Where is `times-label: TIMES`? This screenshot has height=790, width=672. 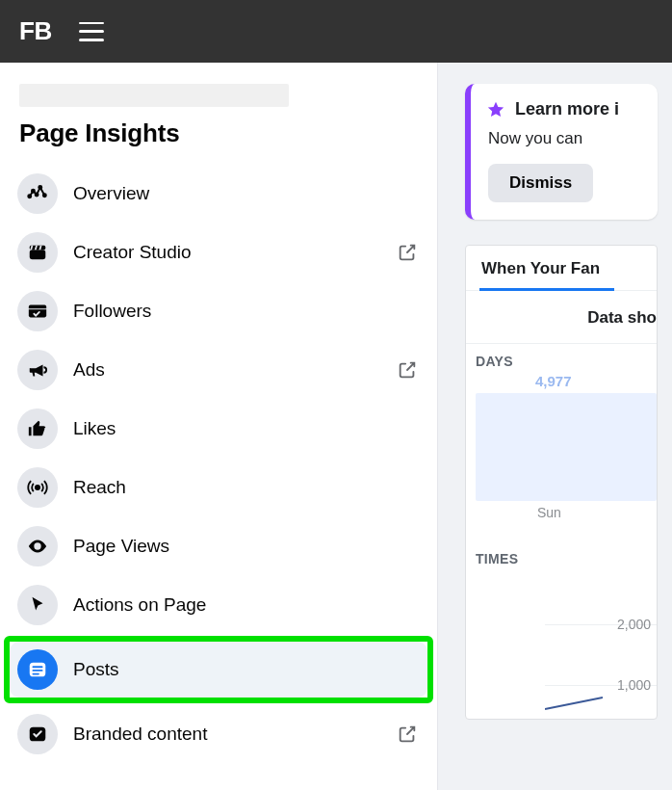
times-label: TIMES is located at coordinates (566, 559).